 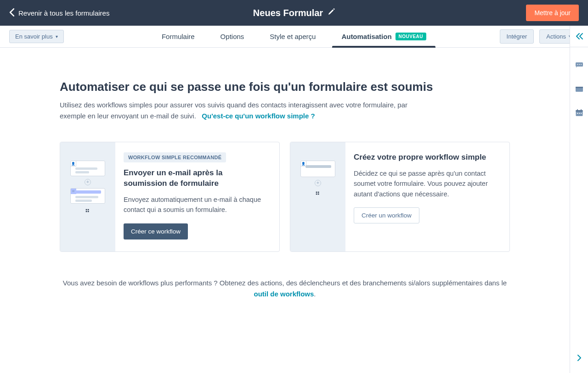 What do you see at coordinates (294, 37) in the screenshot?
I see `tabs: Formulaire Options Style et aperçu Autom…` at bounding box center [294, 37].